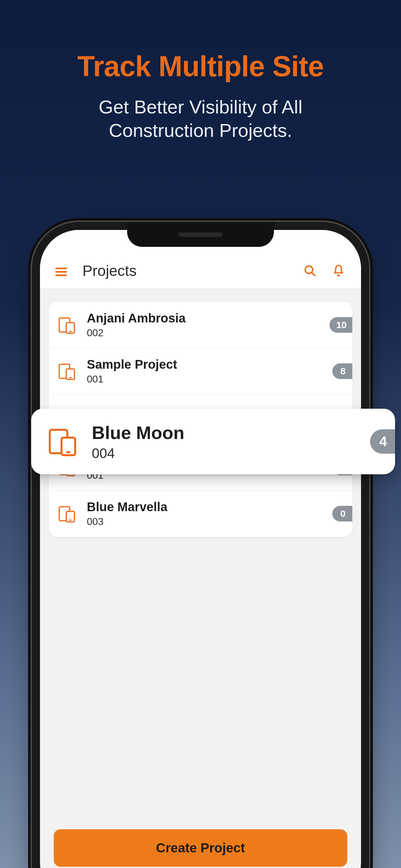 The height and width of the screenshot is (868, 401). What do you see at coordinates (310, 271) in the screenshot?
I see `search-button` at bounding box center [310, 271].